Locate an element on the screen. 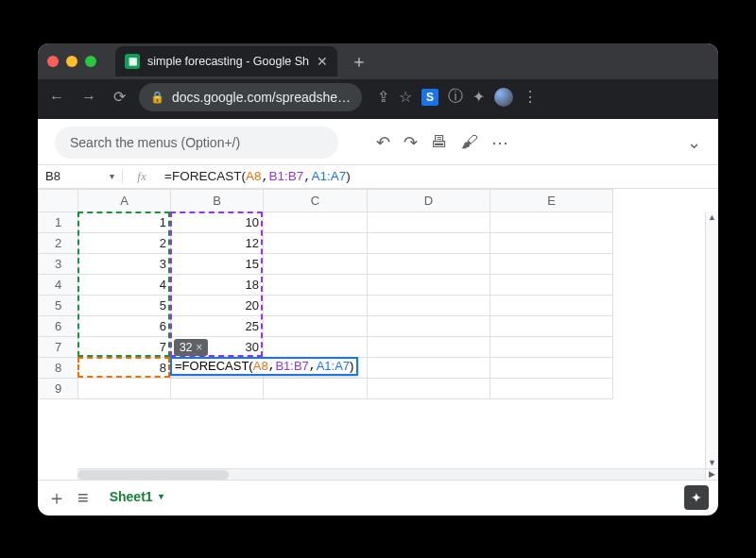 The width and height of the screenshot is (756, 558). cell: 12 is located at coordinates (217, 243).